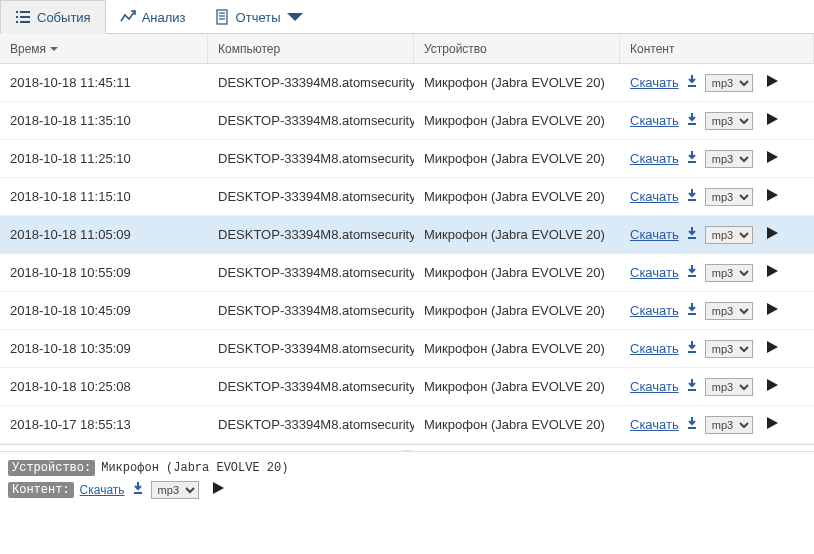 The height and width of the screenshot is (554, 814). What do you see at coordinates (218, 490) in the screenshot?
I see `detail-play-button` at bounding box center [218, 490].